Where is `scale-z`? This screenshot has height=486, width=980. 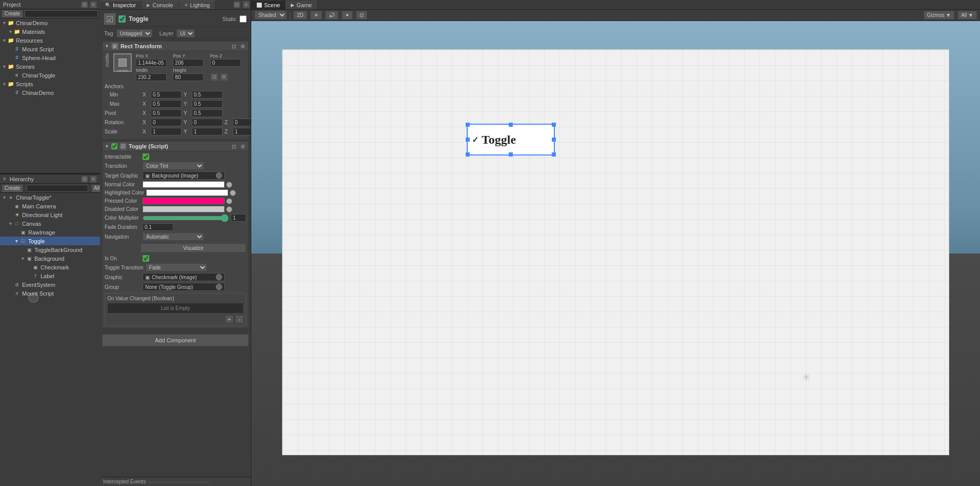 scale-z is located at coordinates (242, 131).